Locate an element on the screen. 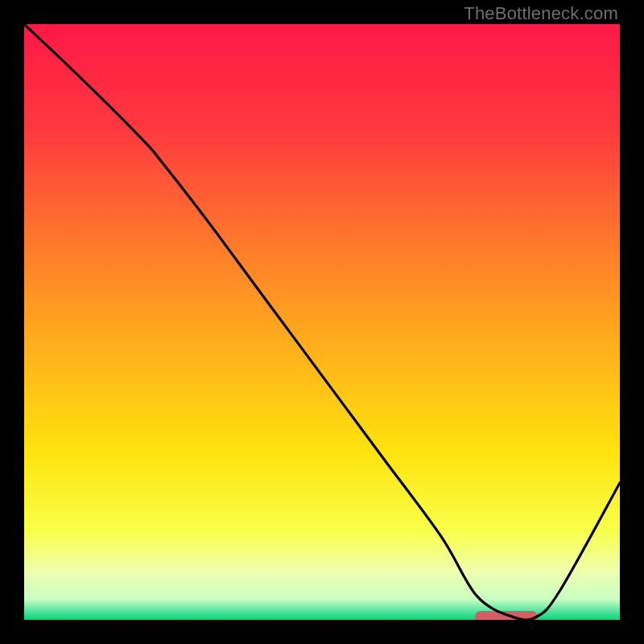  watermark-text: TheBottleneck.com is located at coordinates (541, 14).